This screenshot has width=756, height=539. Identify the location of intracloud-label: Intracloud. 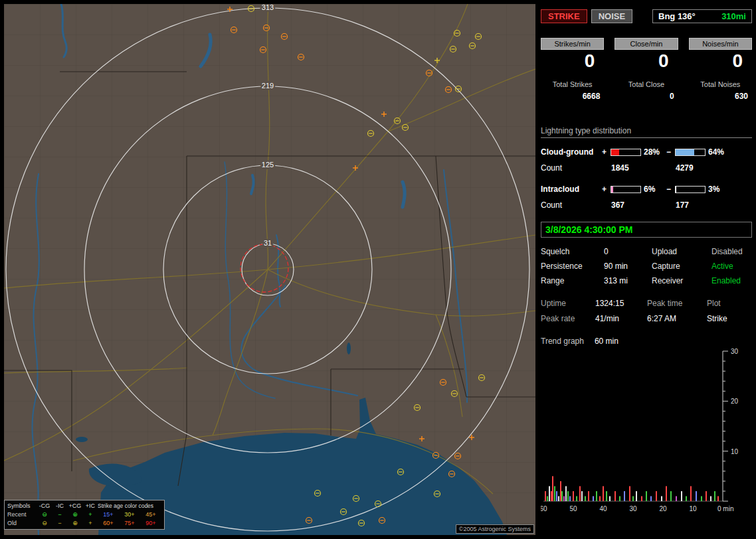
(571, 189).